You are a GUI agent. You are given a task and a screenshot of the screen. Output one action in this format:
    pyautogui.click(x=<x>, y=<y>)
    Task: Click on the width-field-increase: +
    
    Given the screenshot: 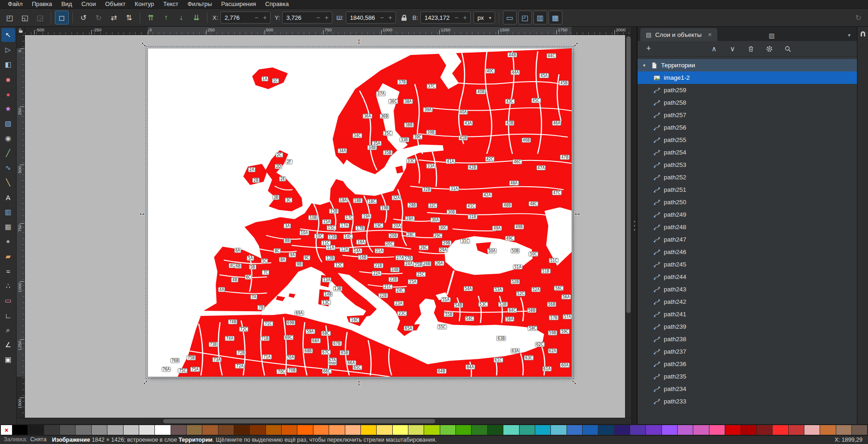 What is the action you would take?
    pyautogui.click(x=390, y=18)
    